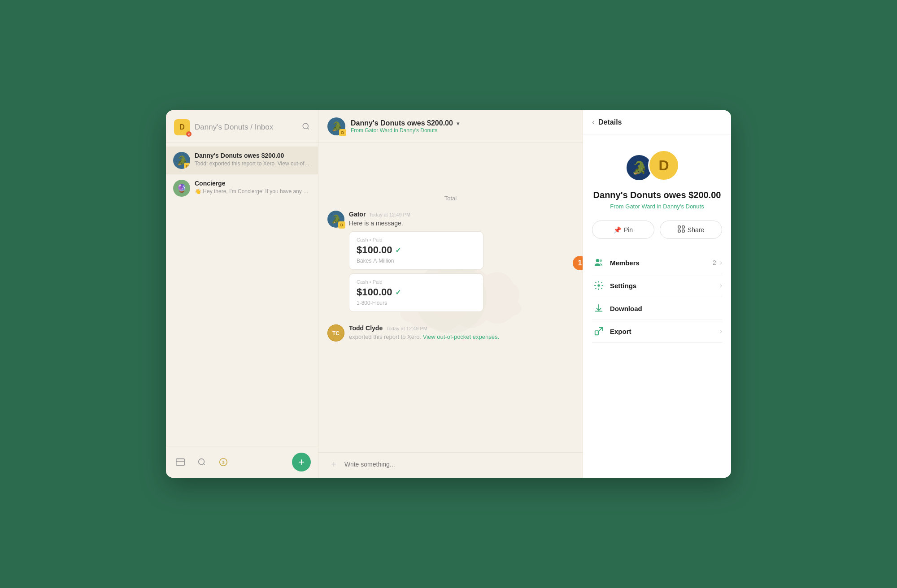  What do you see at coordinates (343, 133) in the screenshot?
I see `chat-header-d-badge: D` at bounding box center [343, 133].